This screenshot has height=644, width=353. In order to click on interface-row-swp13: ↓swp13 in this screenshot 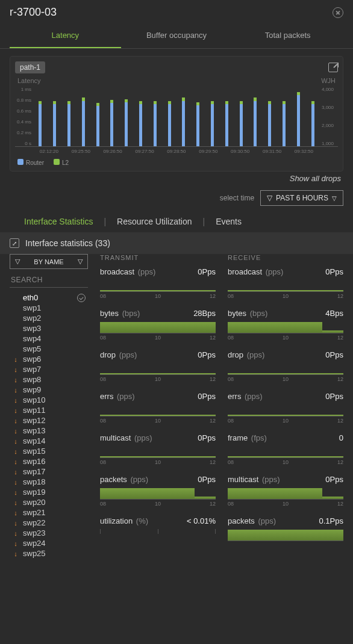, I will do `click(49, 431)`.